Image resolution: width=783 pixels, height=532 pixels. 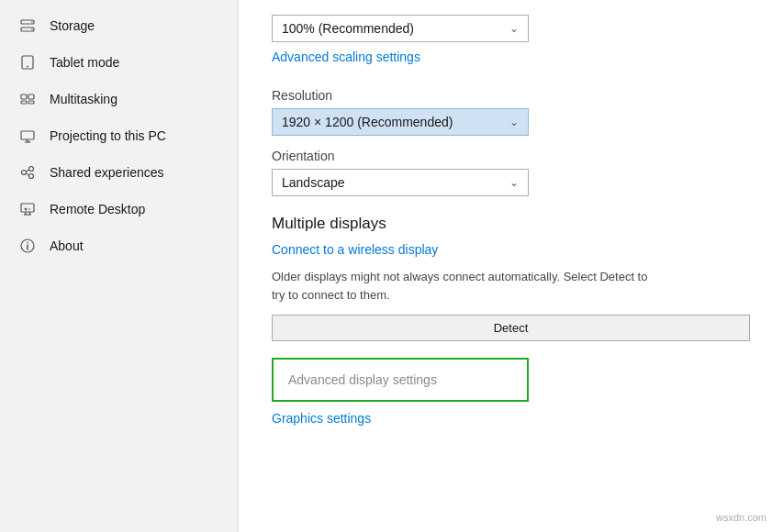 I want to click on storage-icon, so click(x=28, y=26).